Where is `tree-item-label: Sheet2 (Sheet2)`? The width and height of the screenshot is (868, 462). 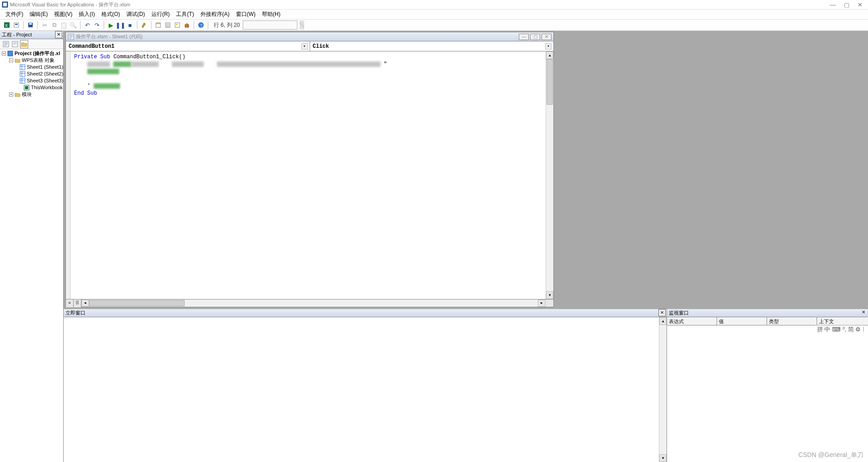 tree-item-label: Sheet2 (Sheet2) is located at coordinates (45, 74).